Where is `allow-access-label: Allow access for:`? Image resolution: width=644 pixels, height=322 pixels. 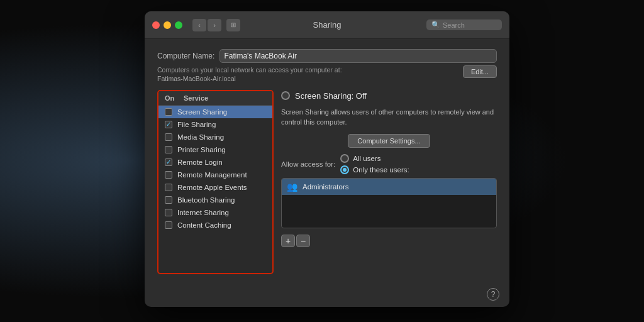 allow-access-label: Allow access for: is located at coordinates (308, 164).